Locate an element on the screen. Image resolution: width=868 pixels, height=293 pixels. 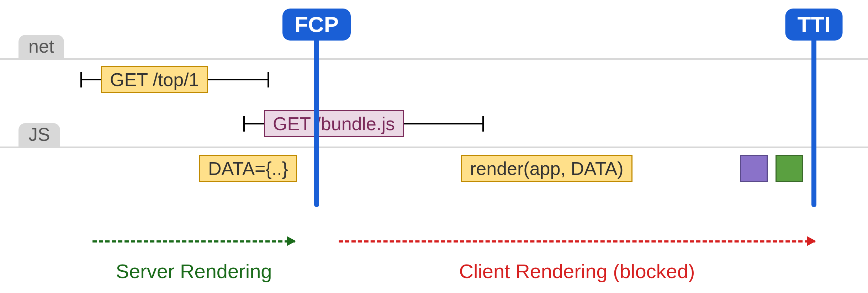
marker-line-fcp is located at coordinates (317, 123).